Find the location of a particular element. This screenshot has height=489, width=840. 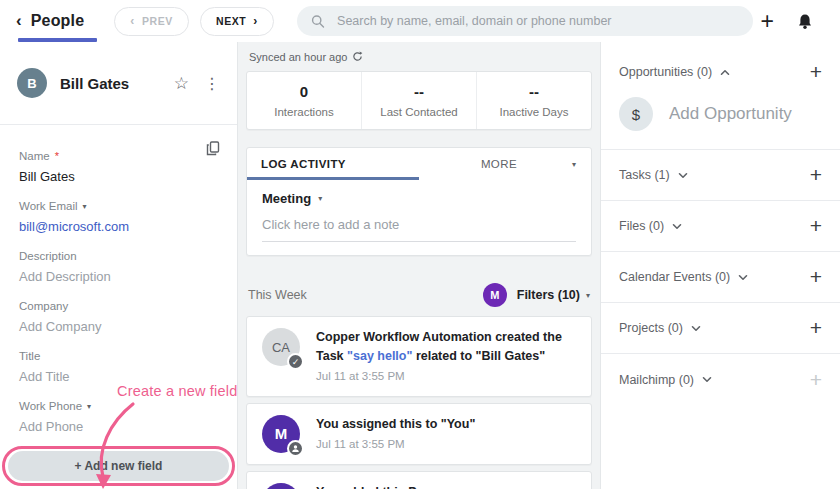

field-title: Title Add Title is located at coordinates (118, 367).